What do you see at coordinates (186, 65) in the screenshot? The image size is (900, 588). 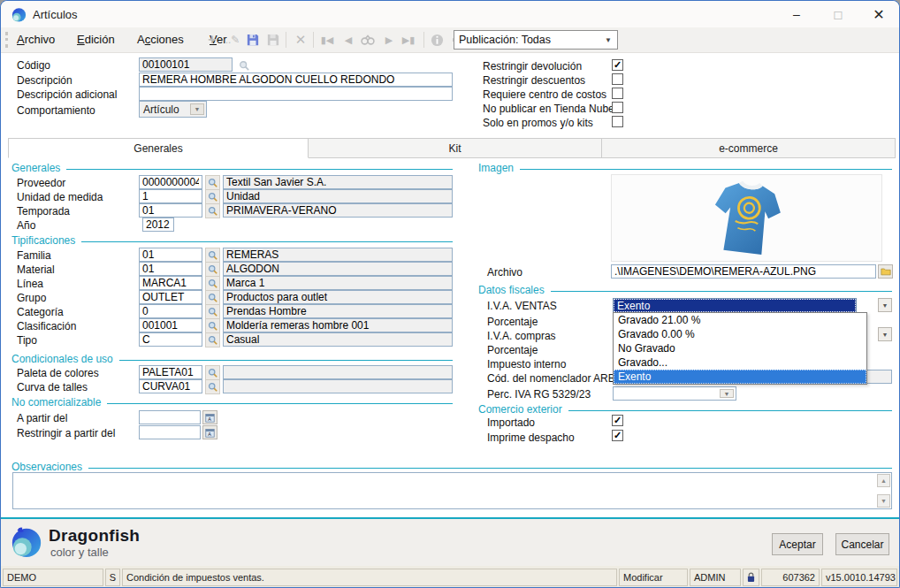 I see `codigo-input` at bounding box center [186, 65].